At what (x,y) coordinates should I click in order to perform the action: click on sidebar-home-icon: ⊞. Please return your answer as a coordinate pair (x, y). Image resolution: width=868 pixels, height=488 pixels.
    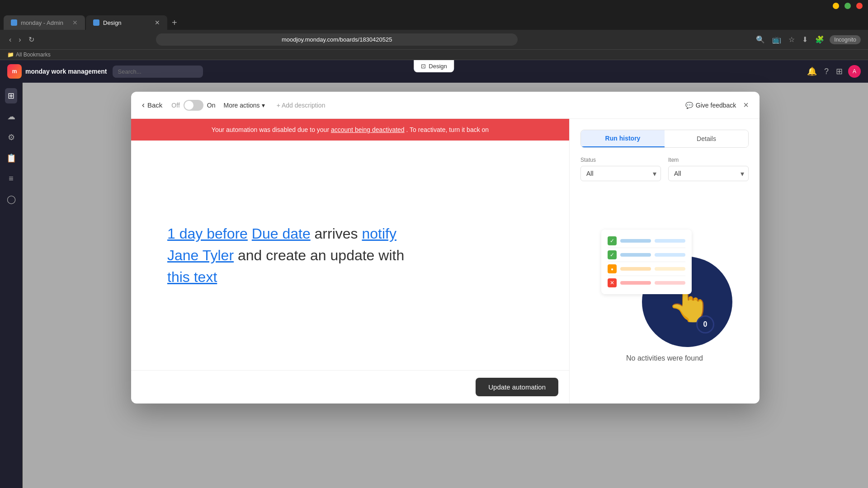
    Looking at the image, I should click on (11, 96).